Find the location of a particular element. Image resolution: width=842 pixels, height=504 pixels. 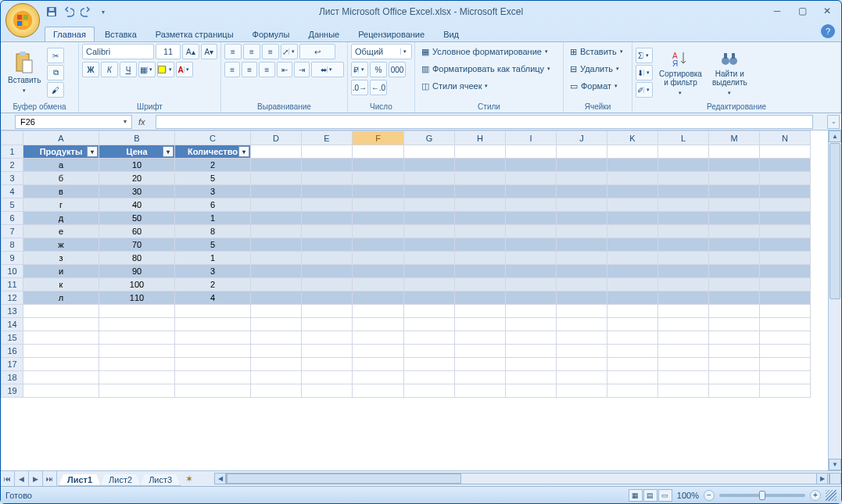

cell-I5 is located at coordinates (532, 205).